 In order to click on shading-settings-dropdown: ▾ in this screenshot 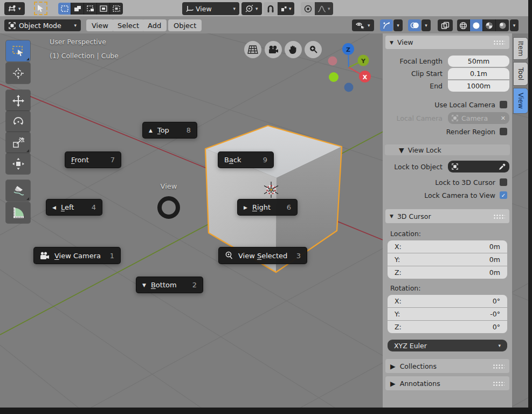, I will do `click(514, 25)`.